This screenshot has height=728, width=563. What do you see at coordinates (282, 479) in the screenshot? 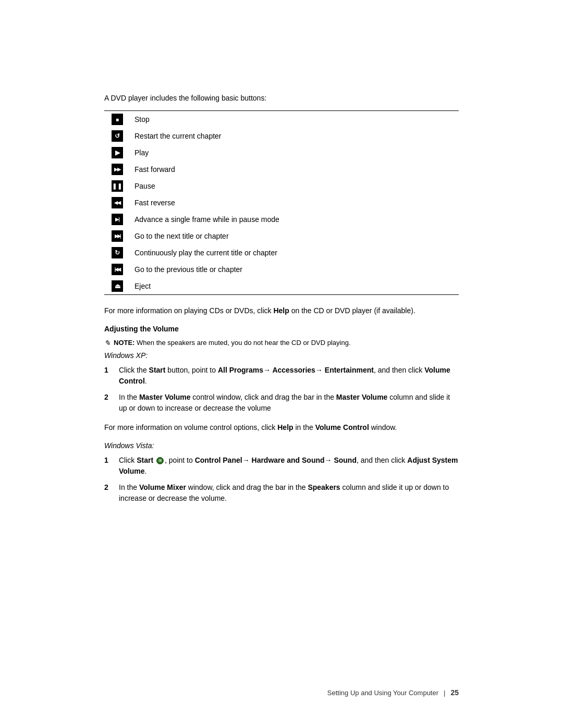
I see `steps-vista-list: 1 Click Start , point to Control Panel→ …` at bounding box center [282, 479].